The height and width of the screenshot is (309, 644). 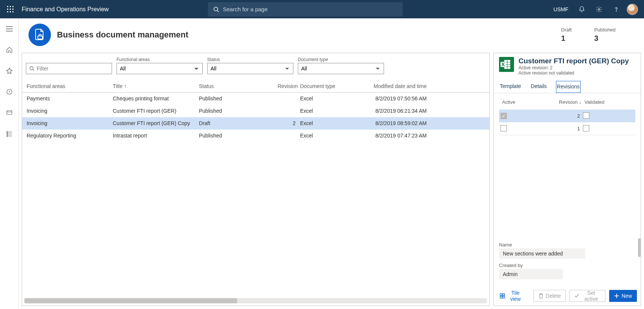 What do you see at coordinates (40, 35) in the screenshot?
I see `module-icon` at bounding box center [40, 35].